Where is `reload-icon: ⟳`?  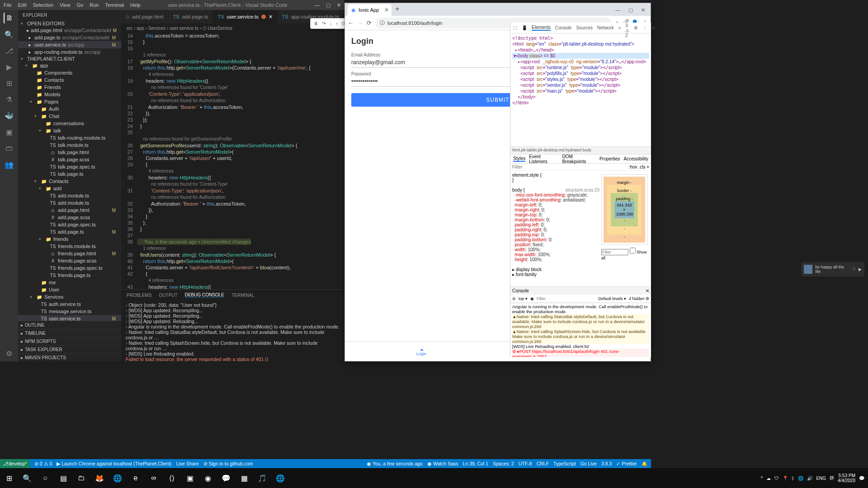
reload-icon: ⟳ is located at coordinates (369, 23).